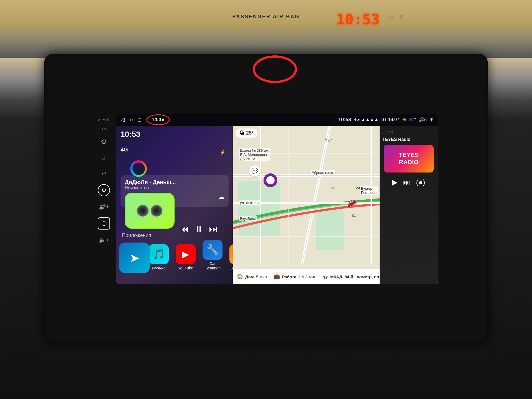 Image resolution: width=532 pixels, height=399 pixels. What do you see at coordinates (262, 277) in the screenshot?
I see `home-route-time: 5 мин.` at bounding box center [262, 277].